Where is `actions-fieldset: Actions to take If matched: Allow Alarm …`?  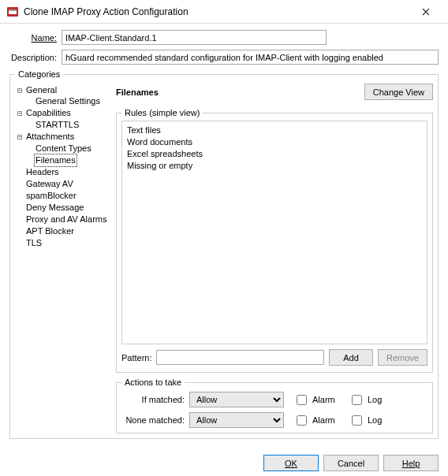 actions-fieldset: Actions to take If matched: Allow Alarm … is located at coordinates (274, 405).